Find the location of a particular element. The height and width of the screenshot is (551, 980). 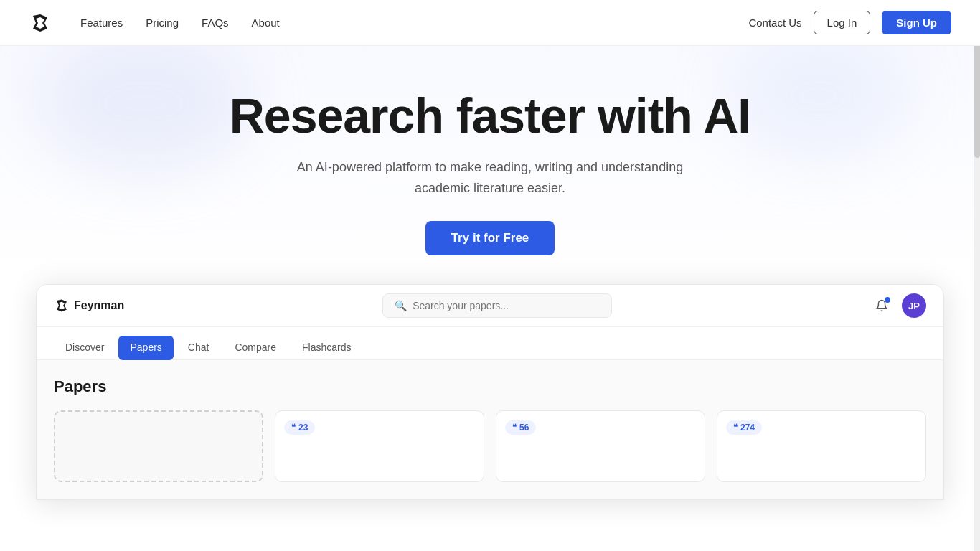

main-navbar: Features Pricing FAQs About Contact Us L… is located at coordinates (490, 23).